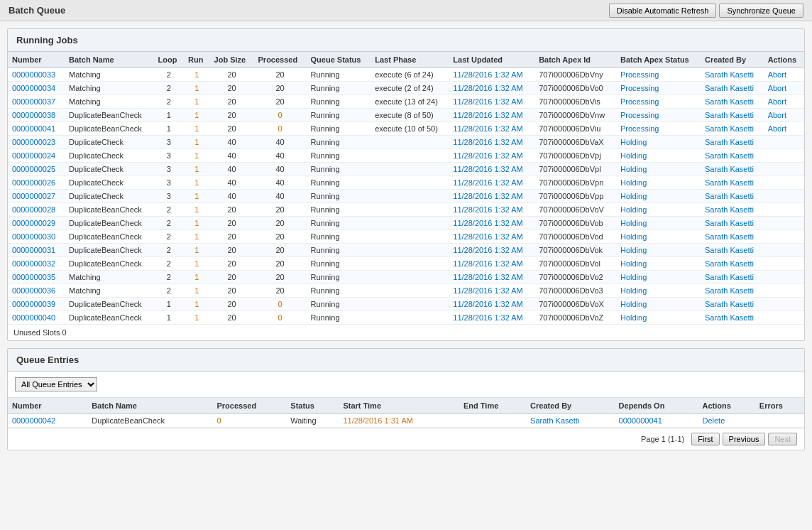  What do you see at coordinates (34, 156) in the screenshot?
I see `number-link: 0000000024` at bounding box center [34, 156].